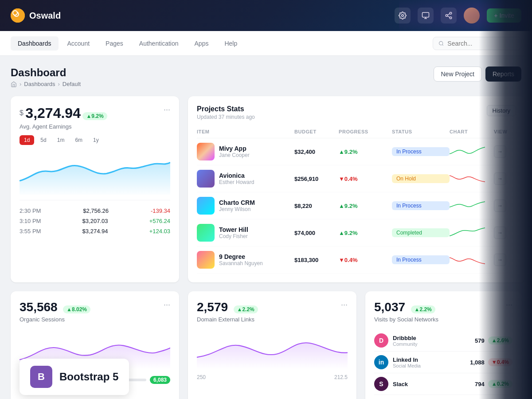  I want to click on project-progress-4: ▲9.2%, so click(365, 233).